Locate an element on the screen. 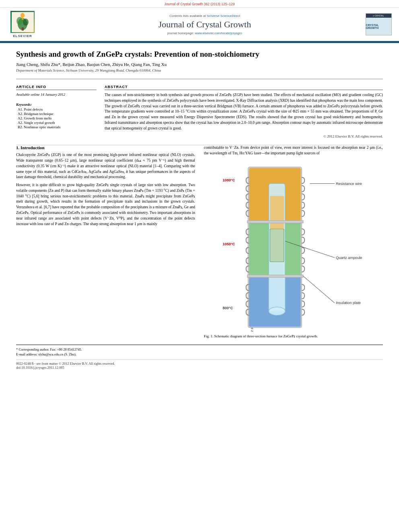  intro-title: 1. Introduction is located at coordinates (105, 148).